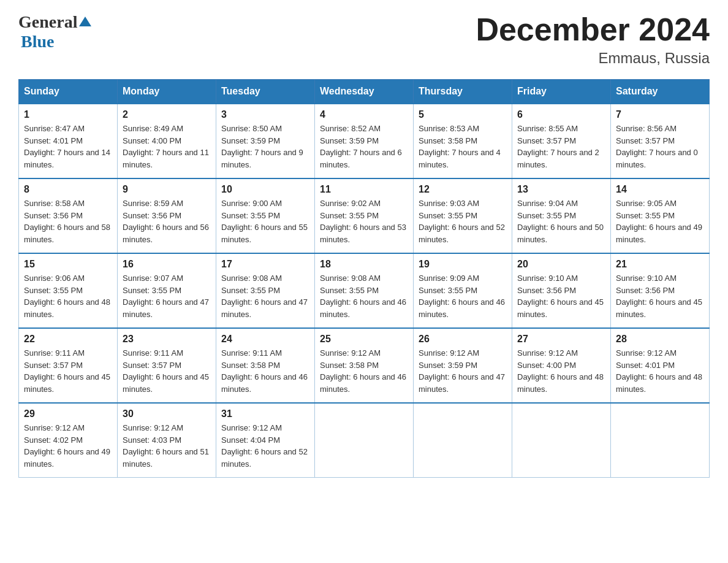  I want to click on day-number: 4, so click(364, 115).